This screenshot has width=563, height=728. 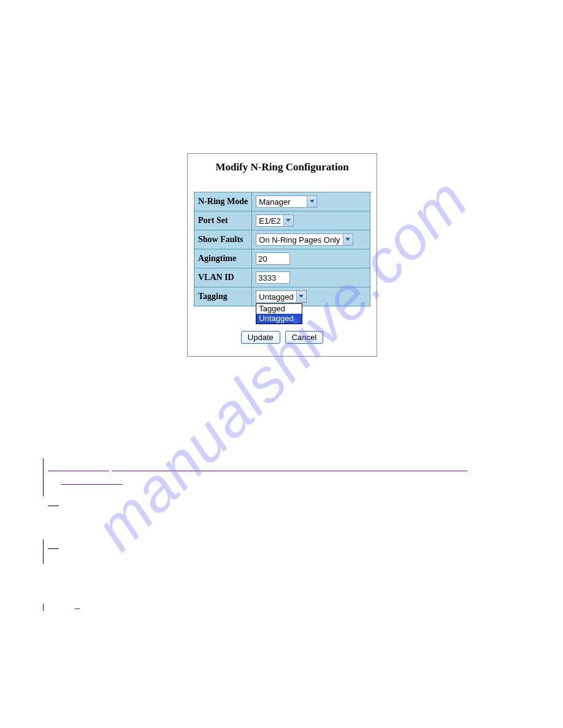 I want to click on input-vlan-id, so click(x=273, y=278).